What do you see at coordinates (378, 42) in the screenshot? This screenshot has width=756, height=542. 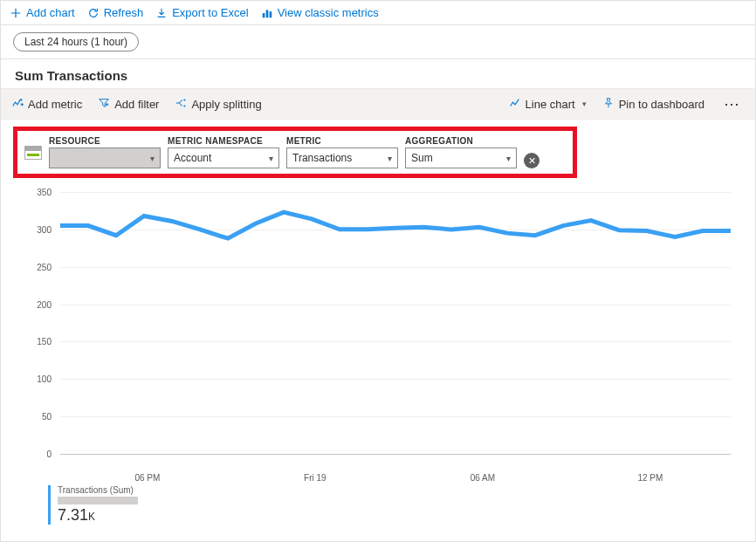 I see `time-row: Last 24 hours (1 hour)` at bounding box center [378, 42].